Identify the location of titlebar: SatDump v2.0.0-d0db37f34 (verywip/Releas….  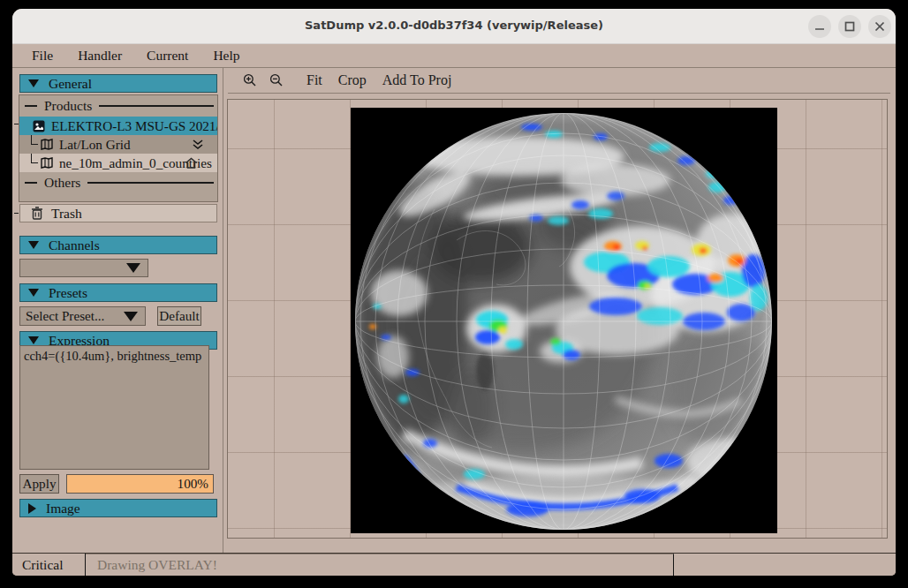
(454, 26).